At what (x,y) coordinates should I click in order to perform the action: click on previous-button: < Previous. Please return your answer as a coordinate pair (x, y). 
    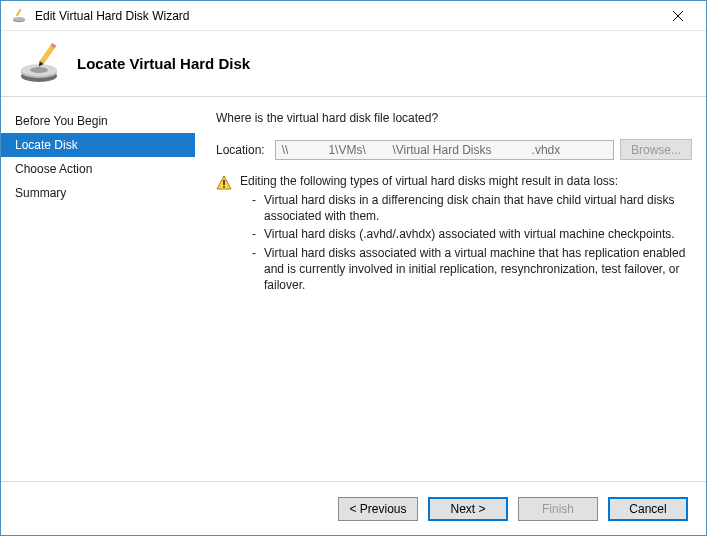
    Looking at the image, I should click on (378, 509).